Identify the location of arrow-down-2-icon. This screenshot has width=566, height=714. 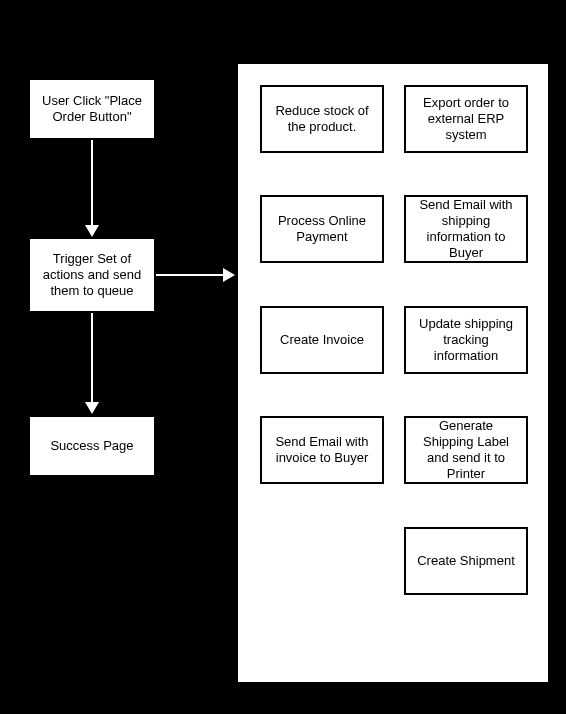
(92, 364).